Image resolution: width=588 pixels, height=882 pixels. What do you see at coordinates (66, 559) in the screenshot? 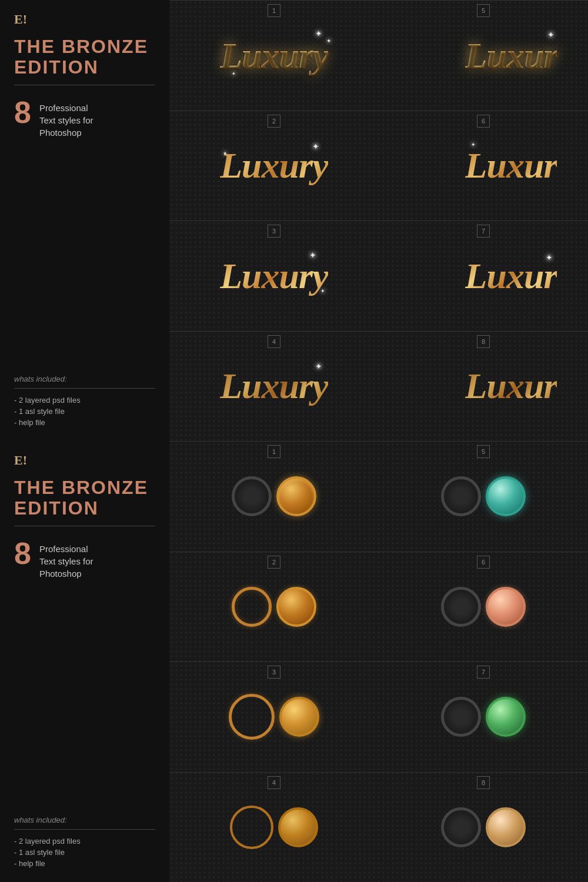
I see `feature-text-bottom: Professional Text styles for Photoshop` at bounding box center [66, 559].